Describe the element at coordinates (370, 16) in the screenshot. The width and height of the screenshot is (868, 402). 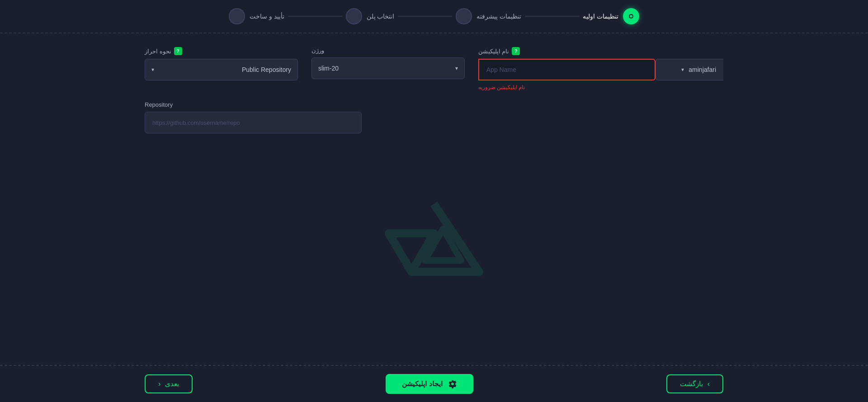
I see `step-item-plan: انتخاب پلن` at that location.